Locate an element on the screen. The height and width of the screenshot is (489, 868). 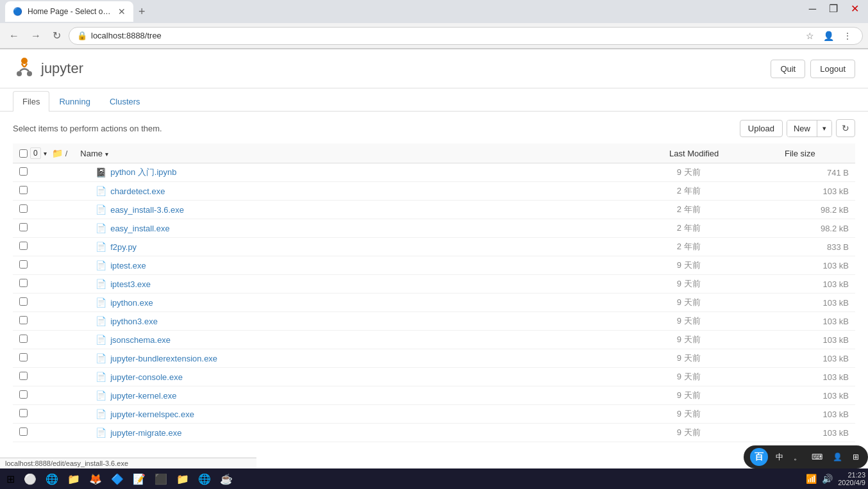
ime-grid: ⊞ is located at coordinates (856, 457).